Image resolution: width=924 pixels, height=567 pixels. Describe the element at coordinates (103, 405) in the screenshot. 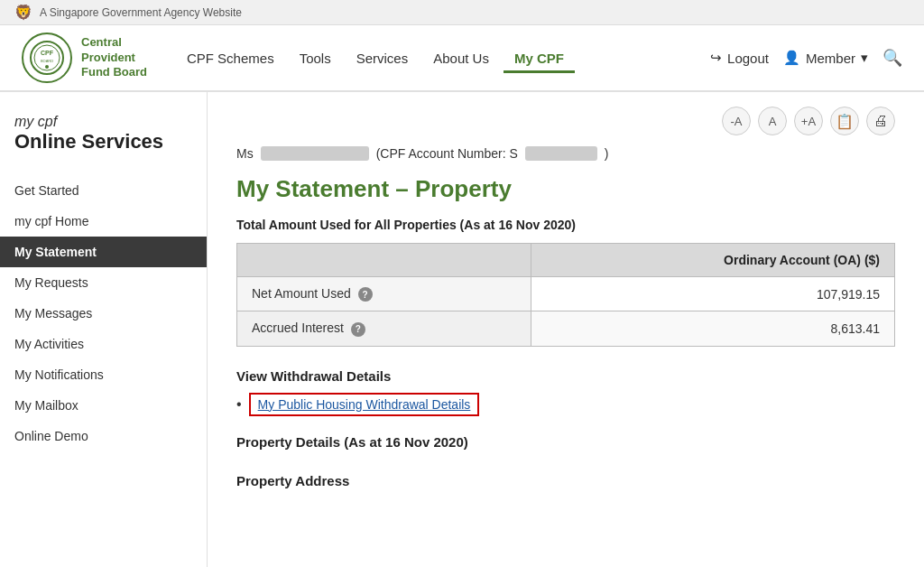

I see `sidebar-item-my-mailbox: My Mailbox` at that location.